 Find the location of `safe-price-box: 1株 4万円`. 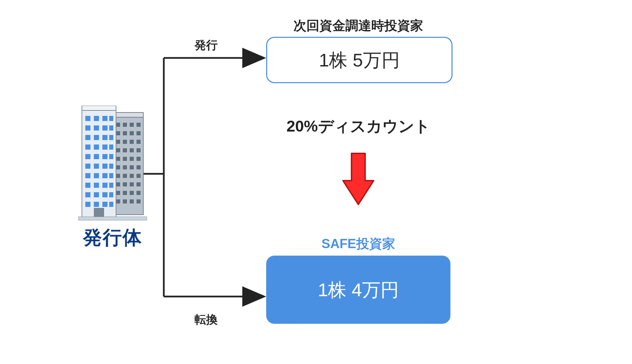

safe-price-box: 1株 4万円 is located at coordinates (358, 290).